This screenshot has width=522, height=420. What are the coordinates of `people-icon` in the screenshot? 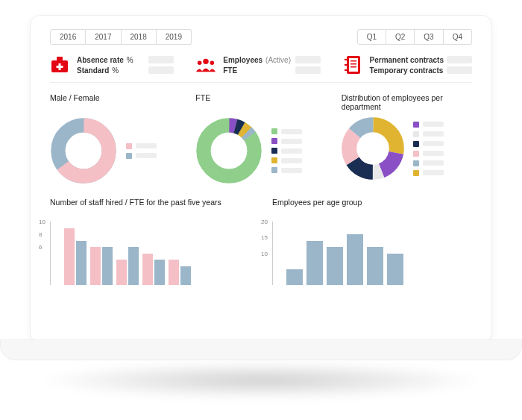 It's located at (206, 65).